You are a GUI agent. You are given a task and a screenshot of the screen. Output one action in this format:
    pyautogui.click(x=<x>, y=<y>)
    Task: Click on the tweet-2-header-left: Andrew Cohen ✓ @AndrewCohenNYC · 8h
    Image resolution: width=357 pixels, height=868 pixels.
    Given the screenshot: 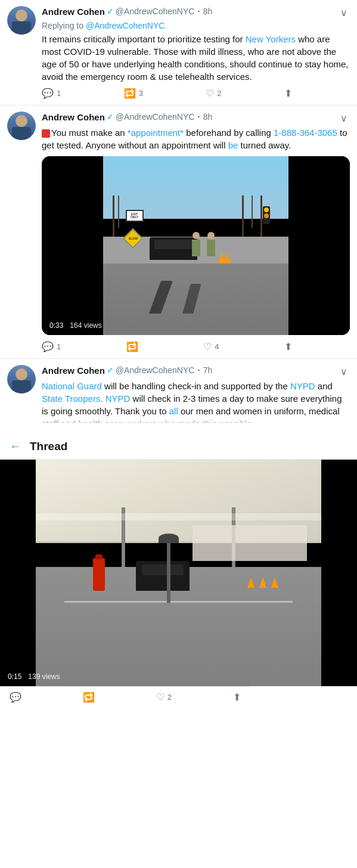 What is the action you would take?
    pyautogui.click(x=127, y=117)
    